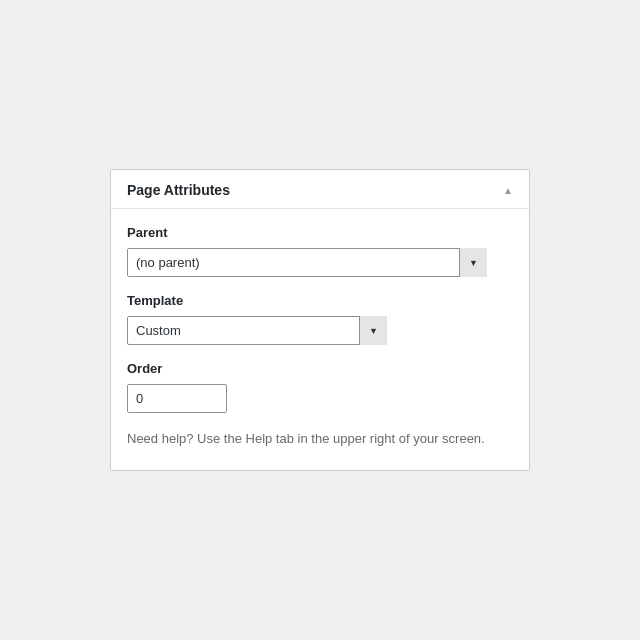 The height and width of the screenshot is (640, 640). I want to click on order-label: Order, so click(320, 368).